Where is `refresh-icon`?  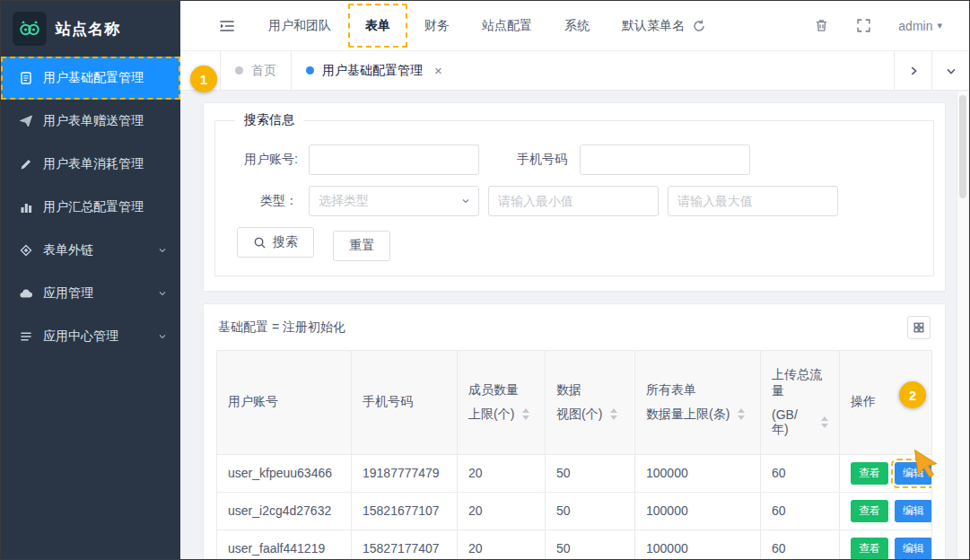
refresh-icon is located at coordinates (699, 26).